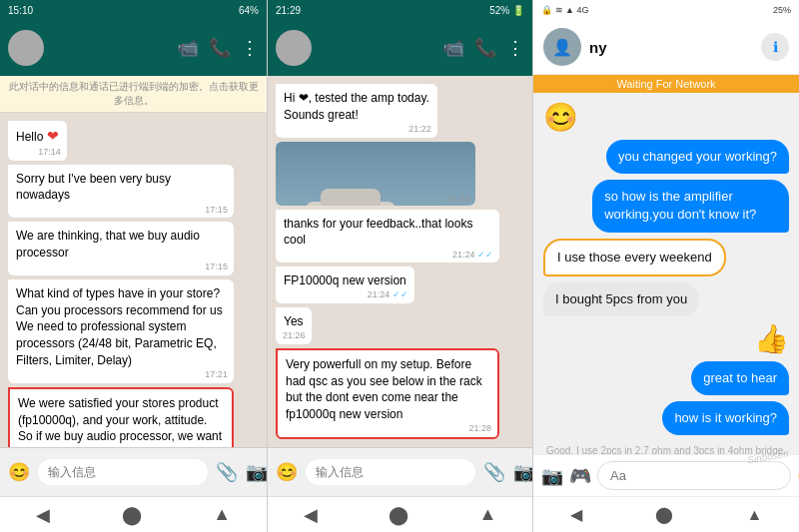 Image resolution: width=799 pixels, height=532 pixels. Describe the element at coordinates (220, 48) in the screenshot. I see `call-icon: 📞` at that location.